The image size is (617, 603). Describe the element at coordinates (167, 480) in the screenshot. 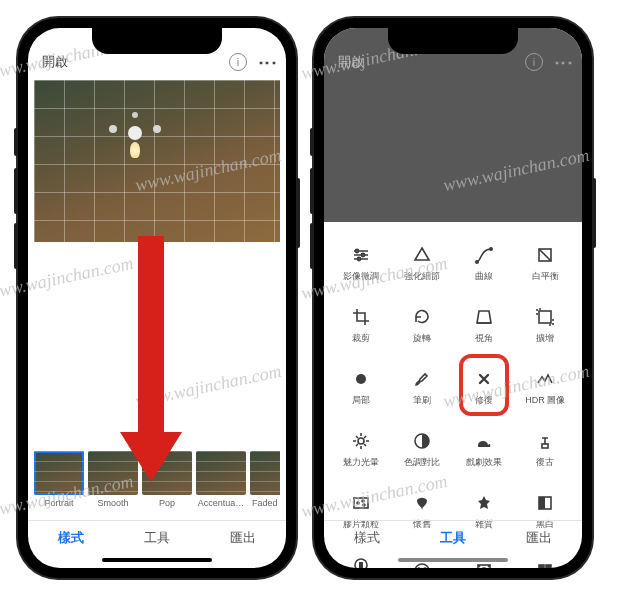

I see `filter-thumb: Pop` at that location.